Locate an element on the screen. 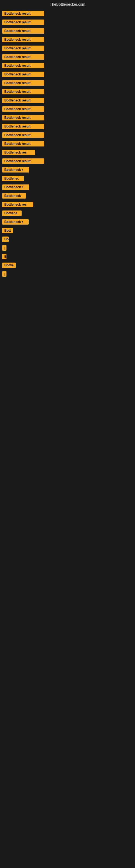 The image size is (135, 868). list-item: Bott is located at coordinates (68, 230).